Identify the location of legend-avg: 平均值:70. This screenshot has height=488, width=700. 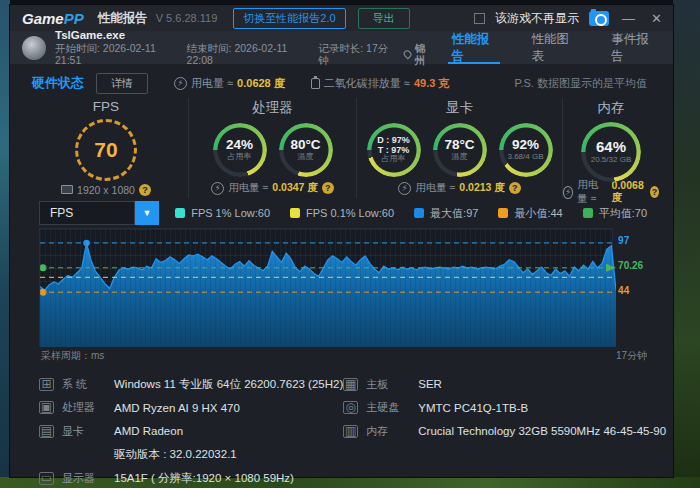
(615, 214).